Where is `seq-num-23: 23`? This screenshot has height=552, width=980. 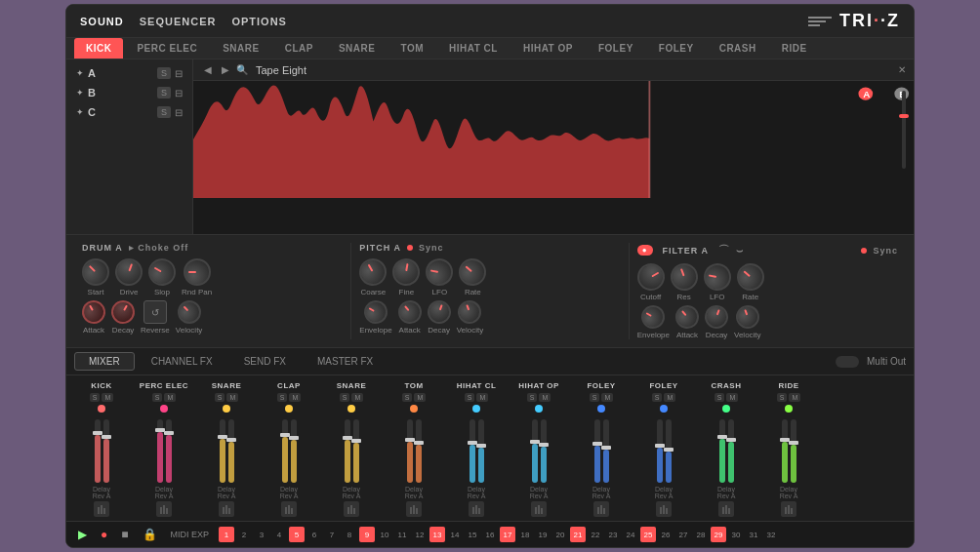 seq-num-23: 23 is located at coordinates (613, 534).